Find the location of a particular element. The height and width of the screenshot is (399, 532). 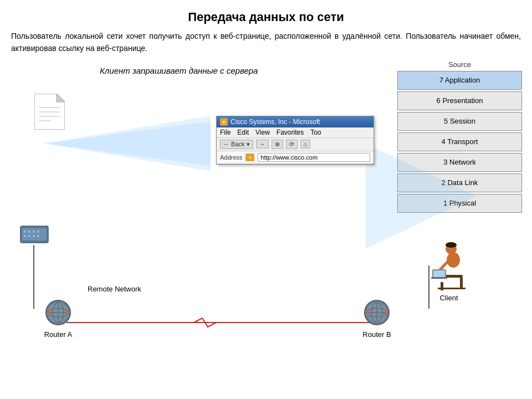

menu-favorites: Favorites is located at coordinates (290, 132).